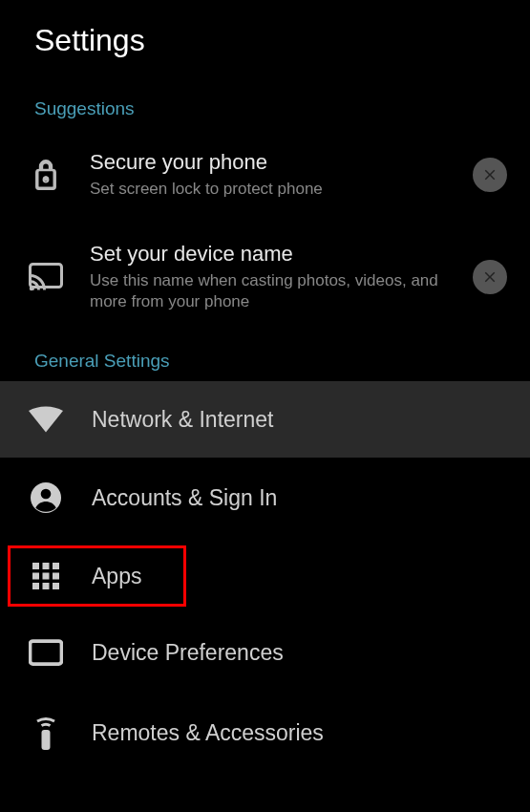  What do you see at coordinates (265, 733) in the screenshot?
I see `settings-item-remotes: Remotes & Accessories` at bounding box center [265, 733].